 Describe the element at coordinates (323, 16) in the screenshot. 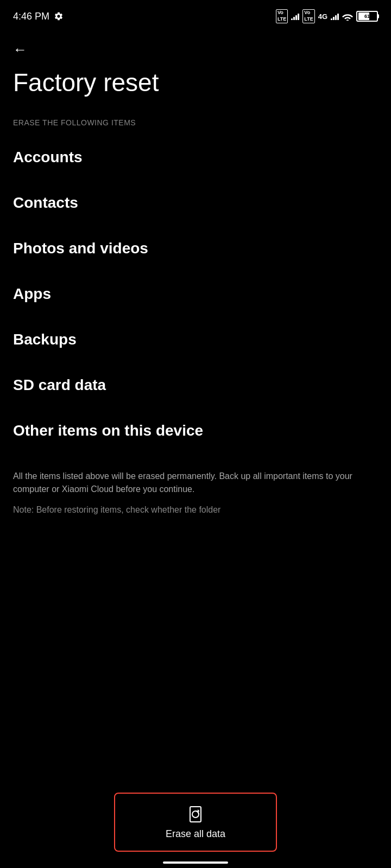

I see `4g-label: 4G` at that location.